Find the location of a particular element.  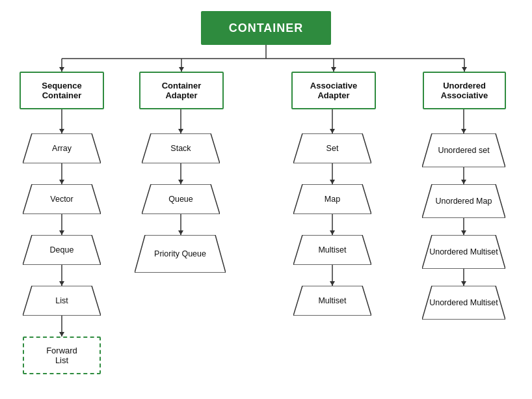

trap-unordered-multiset-2: Unordered Multiset is located at coordinates (464, 303).